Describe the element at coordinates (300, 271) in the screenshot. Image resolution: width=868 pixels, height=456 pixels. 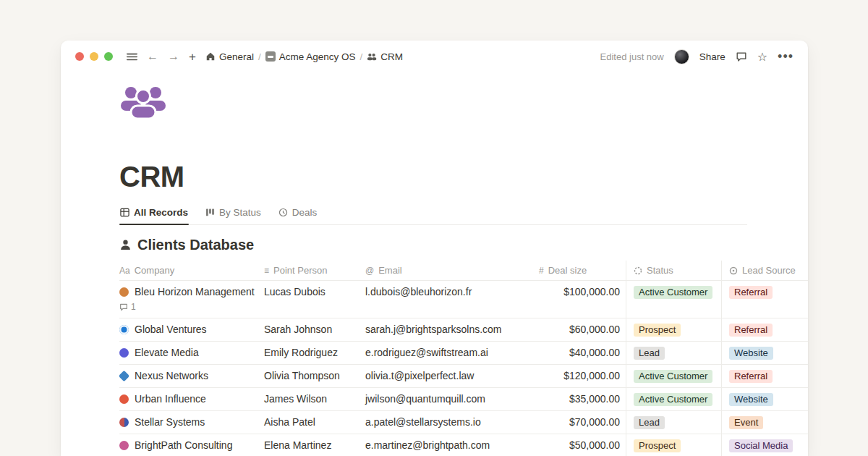
I see `column-label: Point Person` at that location.